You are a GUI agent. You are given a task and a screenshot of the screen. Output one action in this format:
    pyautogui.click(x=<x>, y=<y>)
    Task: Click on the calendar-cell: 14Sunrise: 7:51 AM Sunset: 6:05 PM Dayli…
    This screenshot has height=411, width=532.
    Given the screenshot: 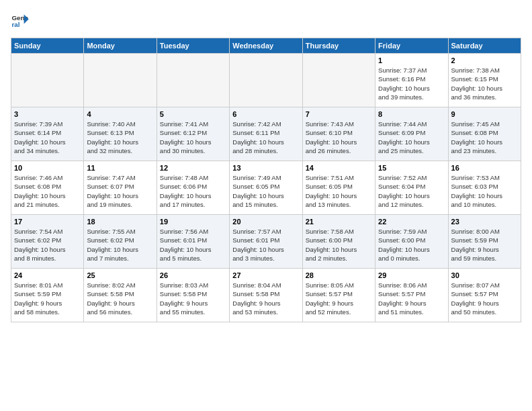 What is the action you would take?
    pyautogui.click(x=339, y=188)
    